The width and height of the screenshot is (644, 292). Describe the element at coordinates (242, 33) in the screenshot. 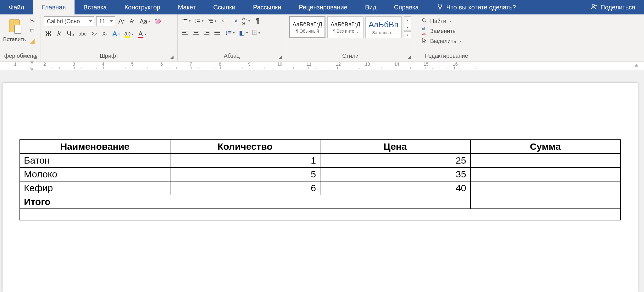

I see `shading-icon: ◧` at that location.